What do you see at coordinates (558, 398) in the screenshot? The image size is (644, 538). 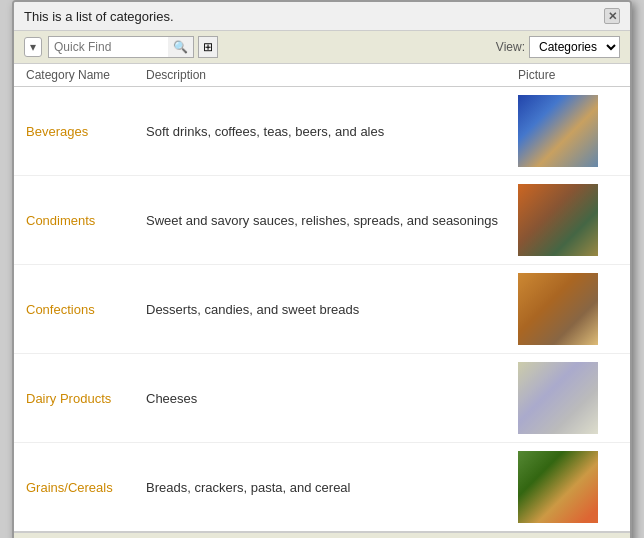 I see `category-picture-dairy-products` at bounding box center [558, 398].